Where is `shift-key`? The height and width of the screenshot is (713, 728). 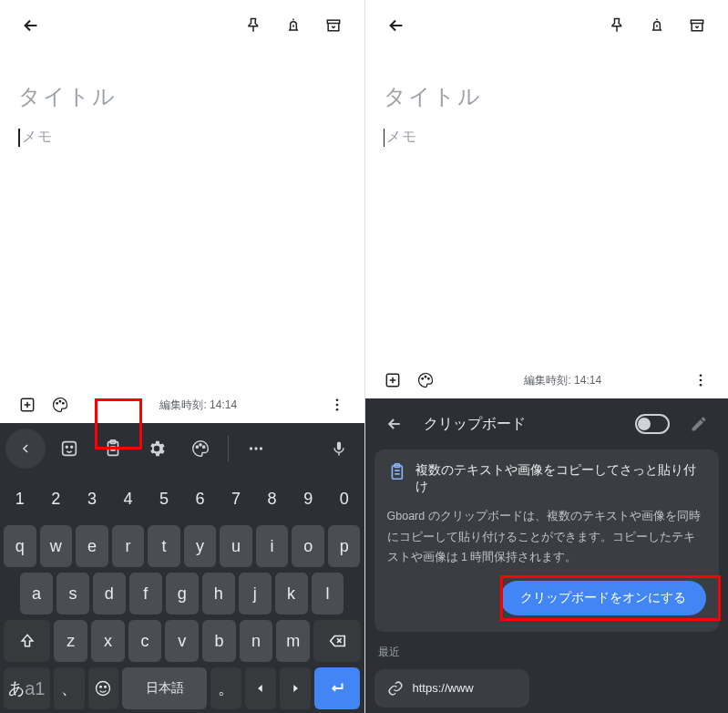
shift-key is located at coordinates (27, 641).